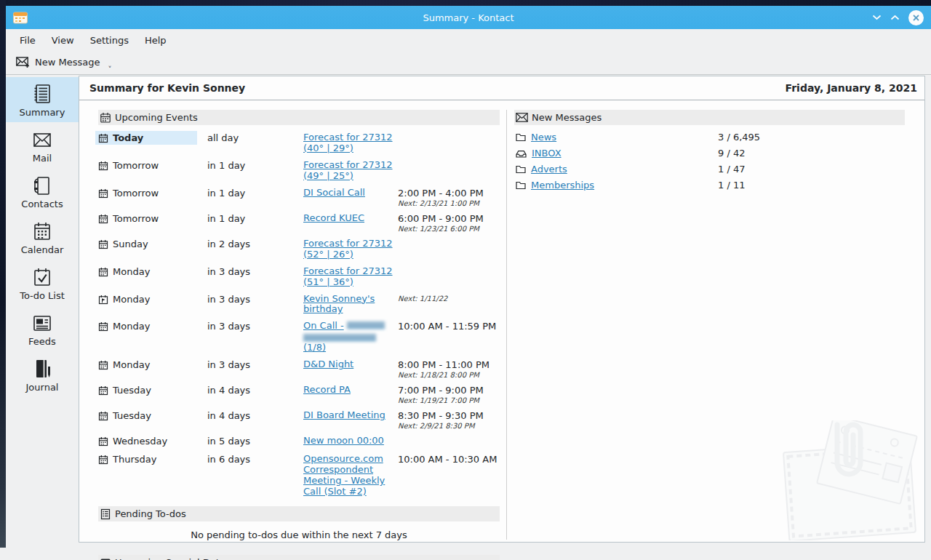 This screenshot has width=931, height=560. I want to click on sidebar-item-summary: Summary, so click(42, 100).